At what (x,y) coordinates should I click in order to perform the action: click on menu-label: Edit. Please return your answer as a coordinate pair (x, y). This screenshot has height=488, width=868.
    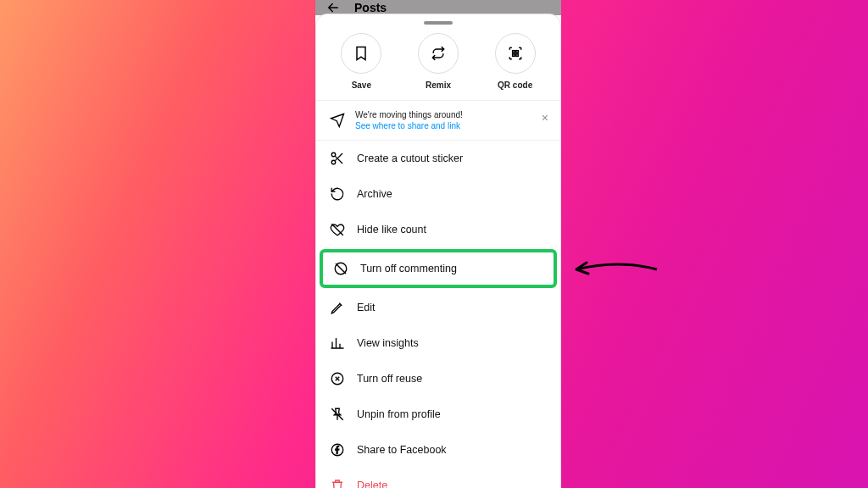
    Looking at the image, I should click on (366, 308).